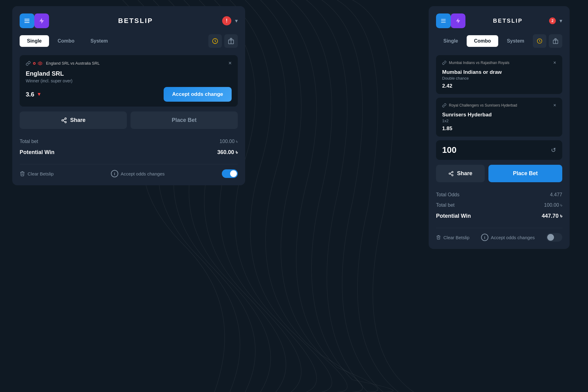 The image size is (588, 392). Describe the element at coordinates (499, 115) in the screenshot. I see `bet-selection-2: Sunrisers Hyderbad` at that location.